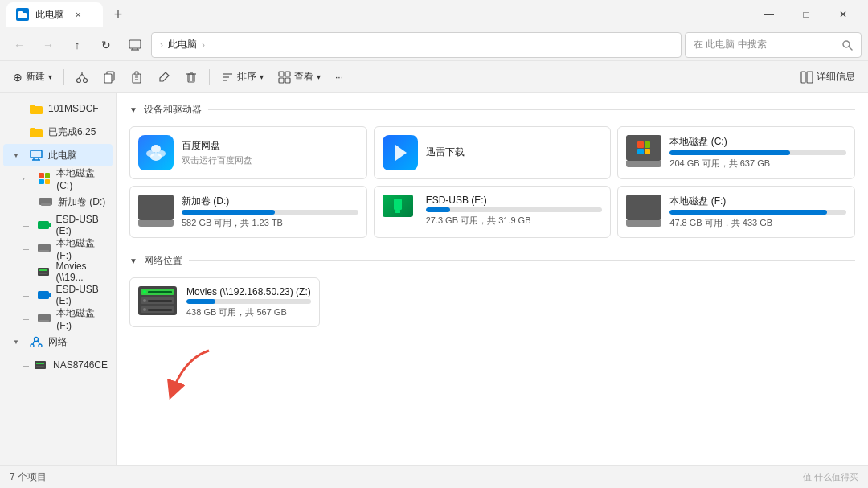 The image size is (868, 488). What do you see at coordinates (806, 14) in the screenshot?
I see `maximize-btn: □` at bounding box center [806, 14].